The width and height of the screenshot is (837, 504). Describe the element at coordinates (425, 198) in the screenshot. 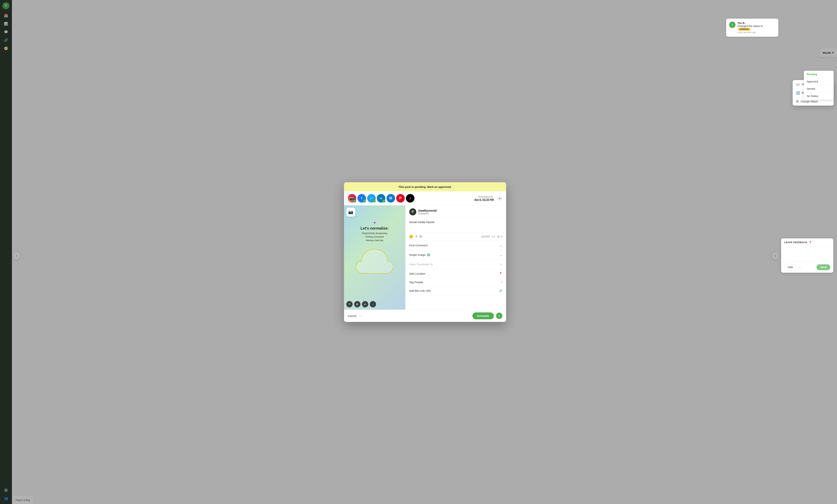

I see `platform-row: 📷 ✓ f ✓ ✓ ✓ in ✓ M P ♪ Scheduled for: Ap…` at that location.